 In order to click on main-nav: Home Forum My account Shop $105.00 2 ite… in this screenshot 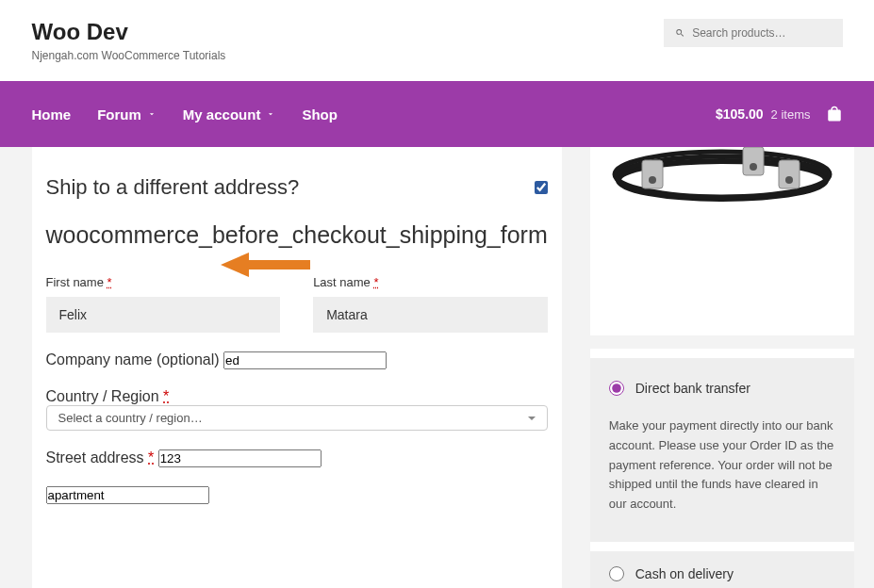, I will do `click(437, 114)`.